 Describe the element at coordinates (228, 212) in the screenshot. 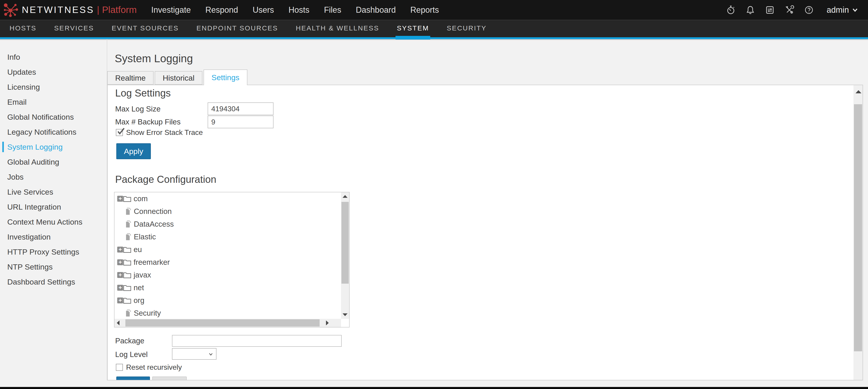

I see `tree-item-connection: Connection` at that location.